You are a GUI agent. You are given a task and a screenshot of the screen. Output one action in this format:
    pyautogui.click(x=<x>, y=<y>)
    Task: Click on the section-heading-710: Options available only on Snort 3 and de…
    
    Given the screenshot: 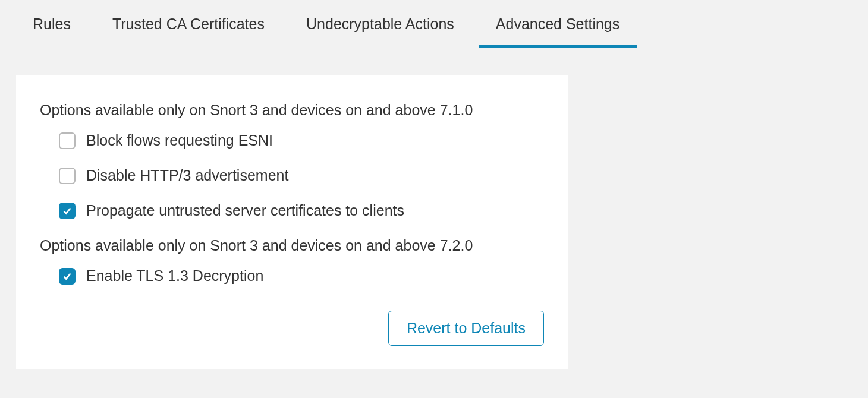 What is the action you would take?
    pyautogui.click(x=292, y=110)
    